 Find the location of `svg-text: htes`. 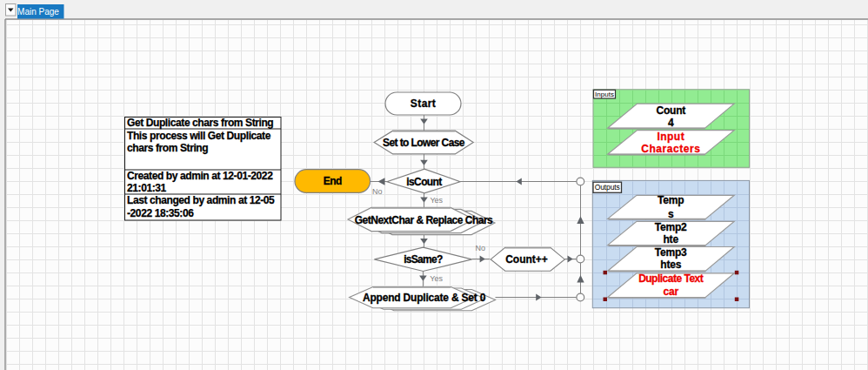

svg-text: htes is located at coordinates (671, 265).